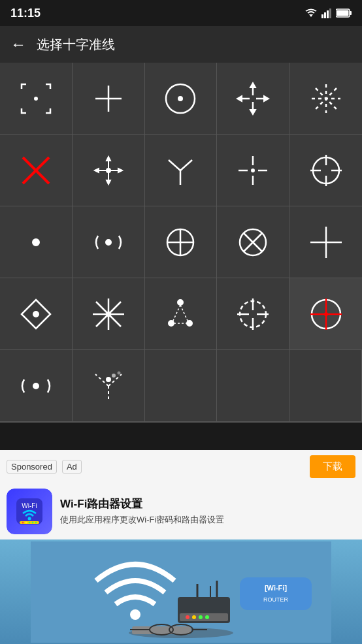  I want to click on ad-banner-image: [Wi-Fi] ROUTER, so click(181, 592).